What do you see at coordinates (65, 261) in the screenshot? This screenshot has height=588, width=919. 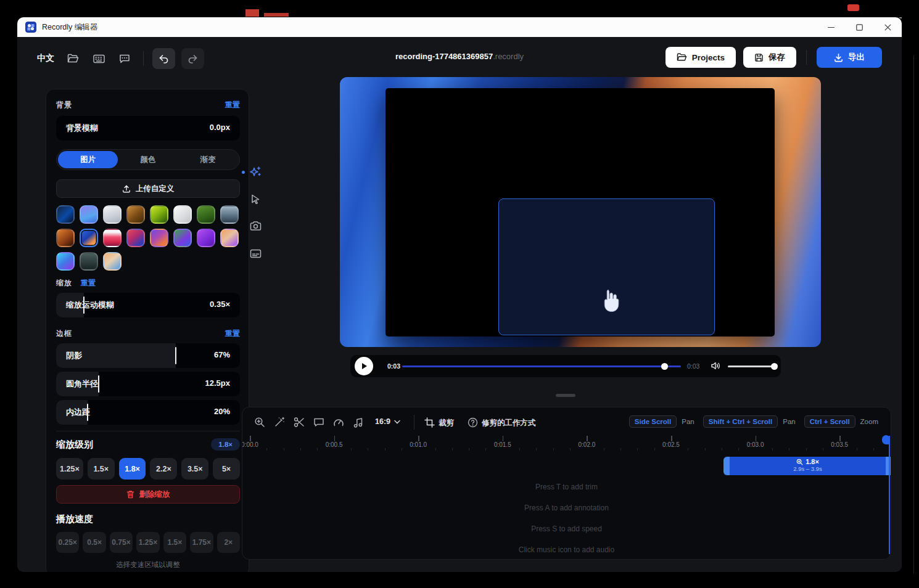 I see `bg-cyan-purple-thumbnail` at bounding box center [65, 261].